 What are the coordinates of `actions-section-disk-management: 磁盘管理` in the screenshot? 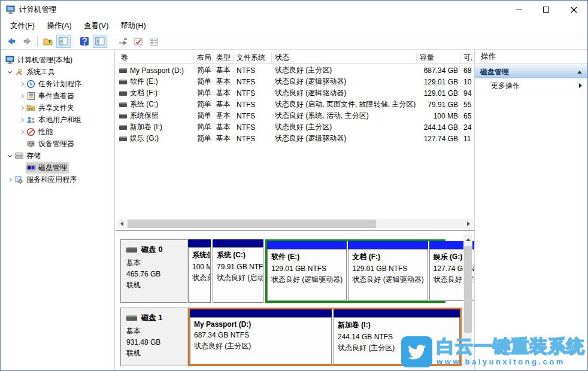 It's located at (531, 72).